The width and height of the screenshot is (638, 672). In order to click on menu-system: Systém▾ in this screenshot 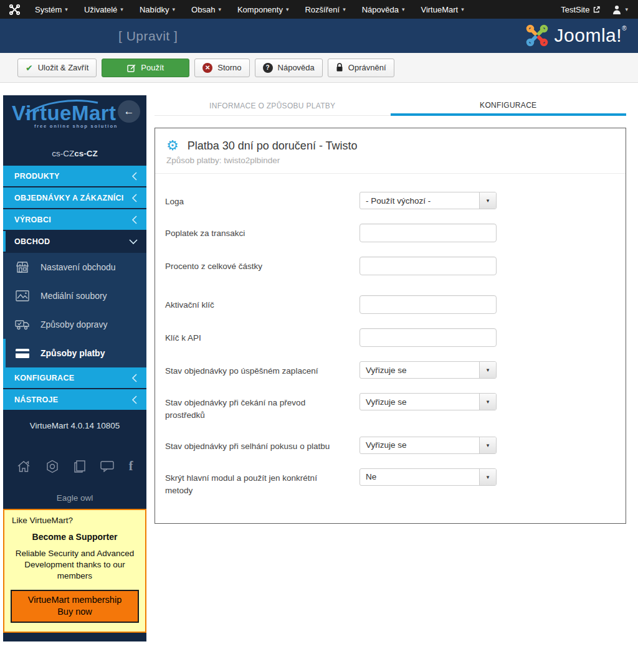, I will do `click(51, 9)`.